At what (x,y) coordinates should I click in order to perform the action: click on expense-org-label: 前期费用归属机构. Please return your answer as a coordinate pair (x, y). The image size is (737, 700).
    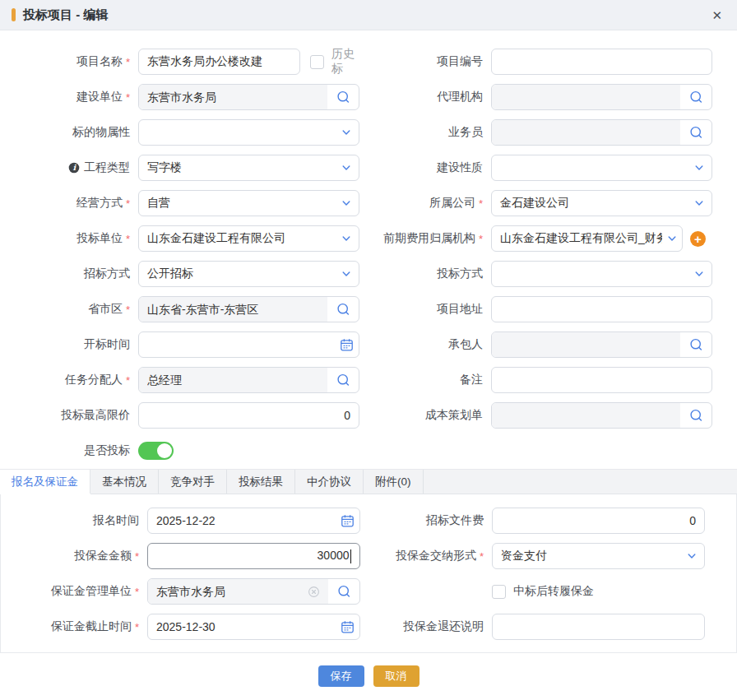
    Looking at the image, I should click on (425, 239).